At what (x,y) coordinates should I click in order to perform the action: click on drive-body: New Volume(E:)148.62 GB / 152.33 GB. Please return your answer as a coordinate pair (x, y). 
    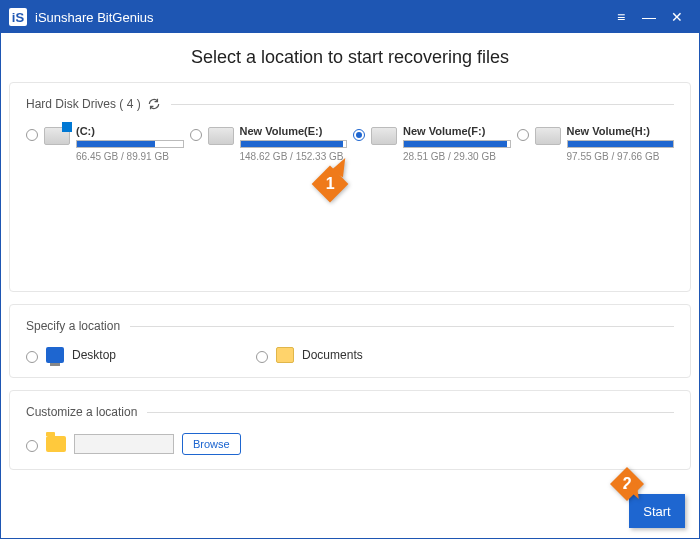
    Looking at the image, I should click on (294, 144).